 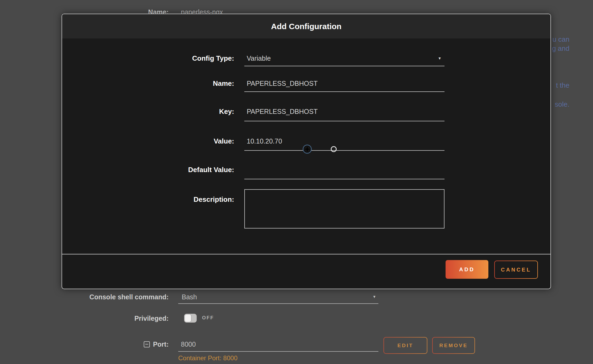 What do you see at coordinates (189, 297) in the screenshot?
I see `console-shell-value: Bash` at bounding box center [189, 297].